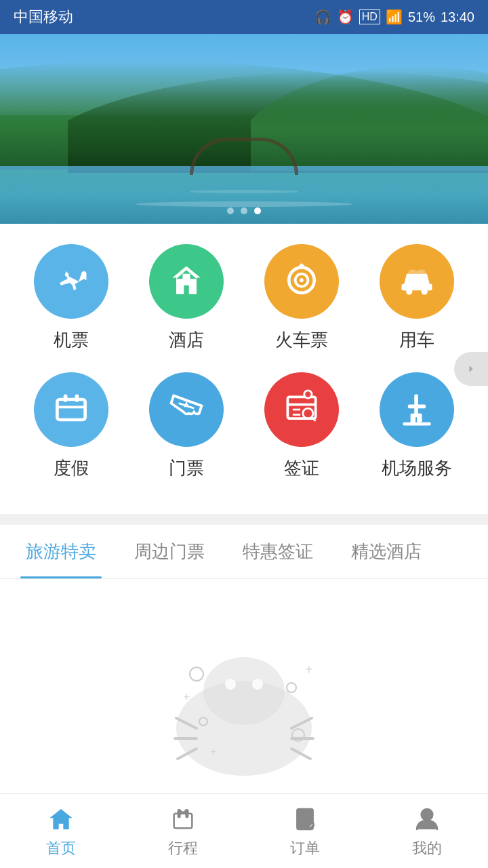  I want to click on airport-label: 机场服务, so click(417, 468).